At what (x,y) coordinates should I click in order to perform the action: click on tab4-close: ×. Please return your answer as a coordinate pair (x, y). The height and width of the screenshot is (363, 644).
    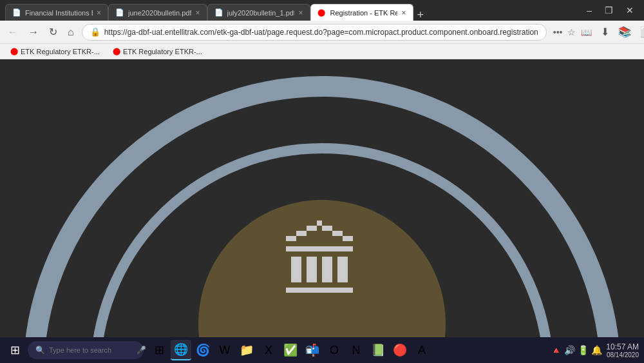
    Looking at the image, I should click on (403, 13).